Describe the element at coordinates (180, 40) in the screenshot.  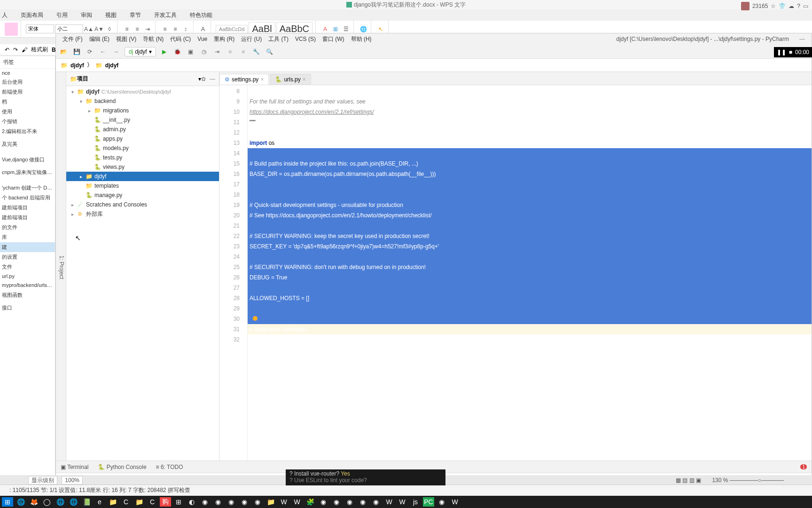
I see `menu-code: 代码 (C)` at that location.